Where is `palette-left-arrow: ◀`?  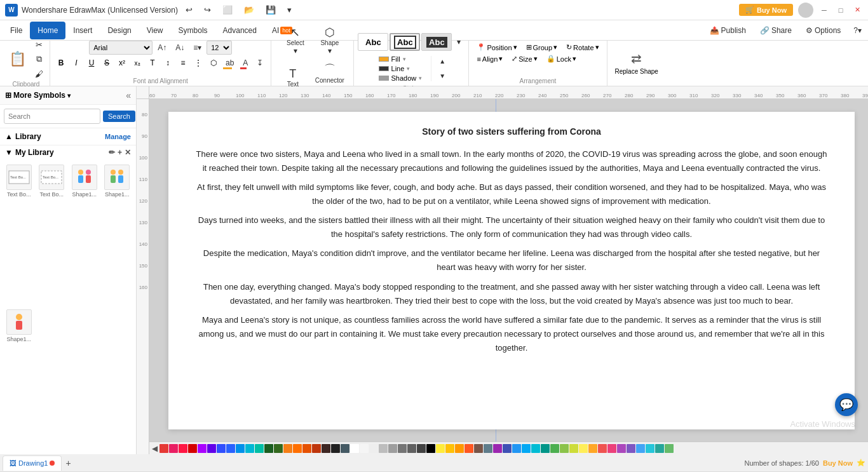 palette-left-arrow: ◀ is located at coordinates (155, 448).